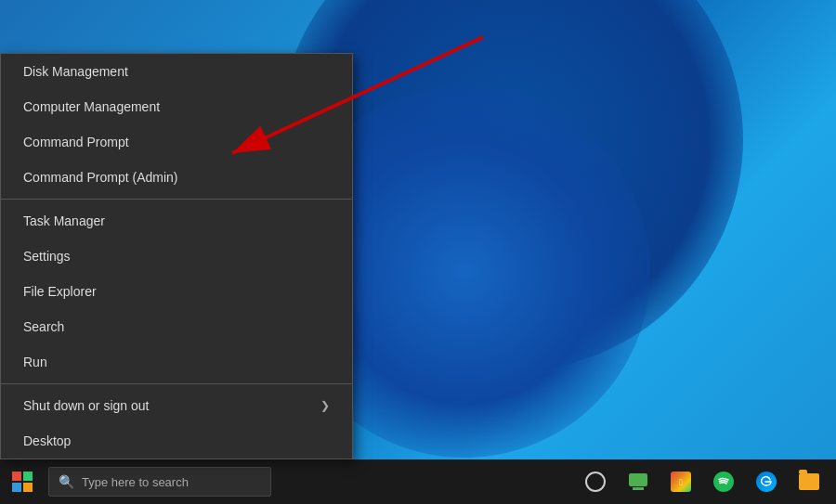 The image size is (836, 504). What do you see at coordinates (766, 482) in the screenshot?
I see `edge-button` at bounding box center [766, 482].